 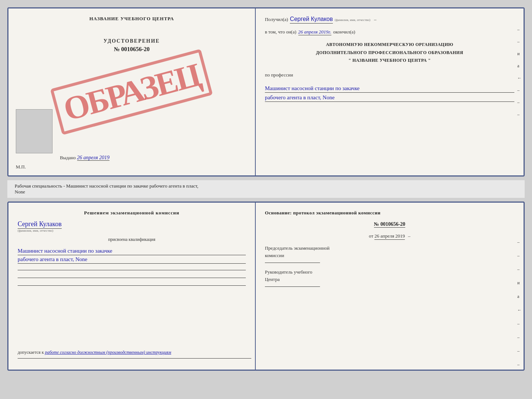 What do you see at coordinates (389, 53) in the screenshot?
I see `org-block: АВТОНОМНУЮ НЕКОММЕРЧЕСКУЮ ОРГАНИЗАЦИЮ ДО…` at bounding box center [389, 53].